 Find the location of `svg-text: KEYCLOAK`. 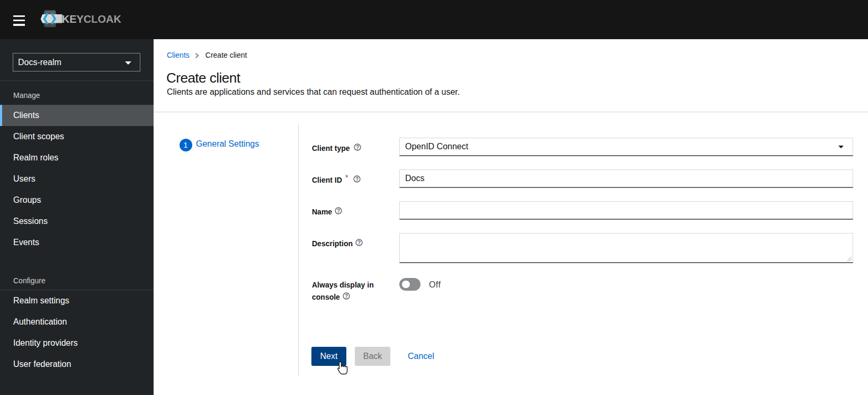

svg-text: KEYCLOAK is located at coordinates (92, 19).